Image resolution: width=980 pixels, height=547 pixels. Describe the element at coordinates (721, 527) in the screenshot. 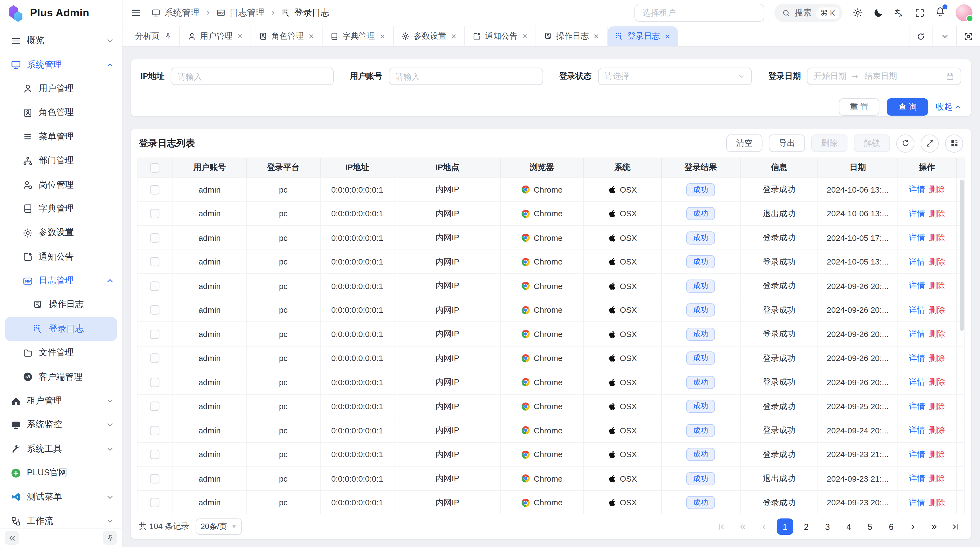

I see `pager-first-button` at that location.